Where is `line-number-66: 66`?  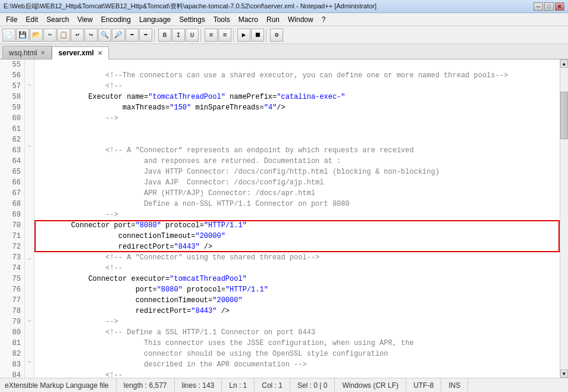
line-number-66: 66 is located at coordinates (12, 183).